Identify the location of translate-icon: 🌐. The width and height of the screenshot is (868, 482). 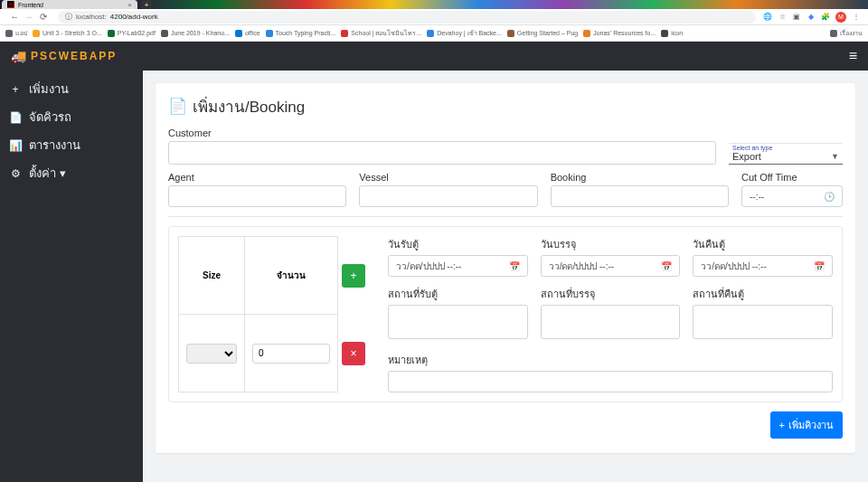
(768, 17).